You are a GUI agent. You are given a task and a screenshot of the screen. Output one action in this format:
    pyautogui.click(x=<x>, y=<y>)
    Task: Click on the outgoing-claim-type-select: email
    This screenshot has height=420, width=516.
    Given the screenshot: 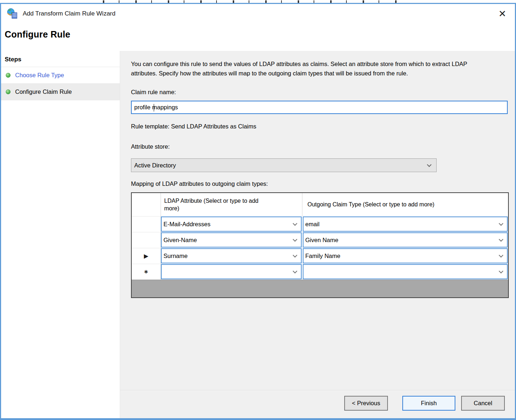 What is the action you would take?
    pyautogui.click(x=405, y=224)
    